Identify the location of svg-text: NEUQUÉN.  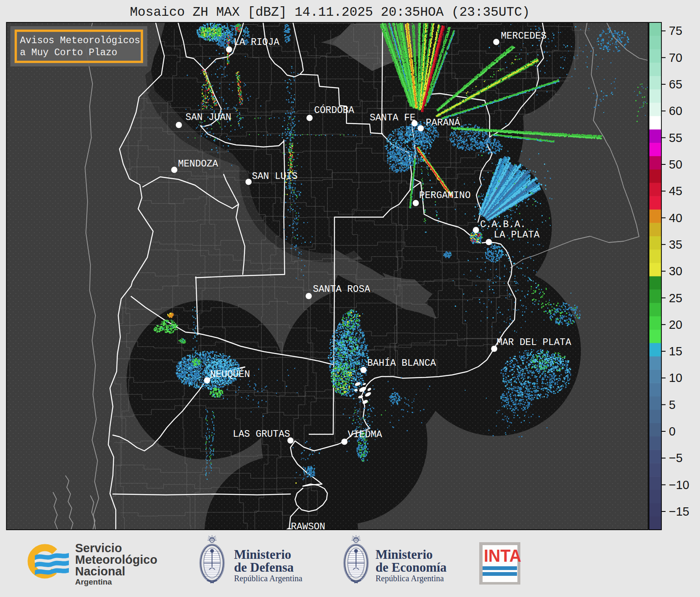
(230, 374).